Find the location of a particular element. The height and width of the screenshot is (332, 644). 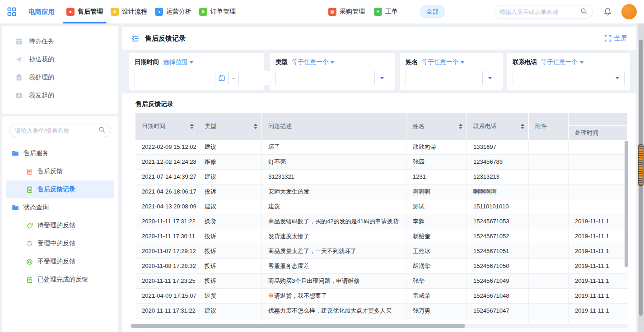

table-cell: 2020-11-11 17:23:25 is located at coordinates (167, 281).